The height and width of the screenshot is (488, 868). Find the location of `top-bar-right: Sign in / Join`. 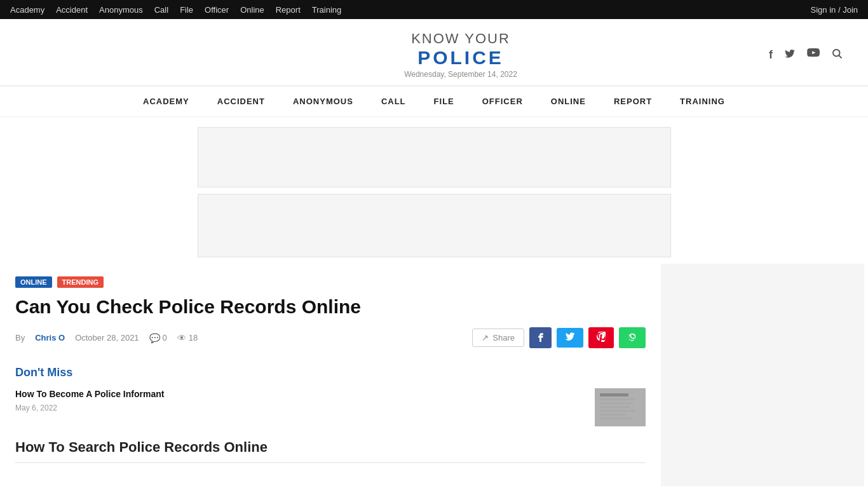

top-bar-right: Sign in / Join is located at coordinates (834, 10).